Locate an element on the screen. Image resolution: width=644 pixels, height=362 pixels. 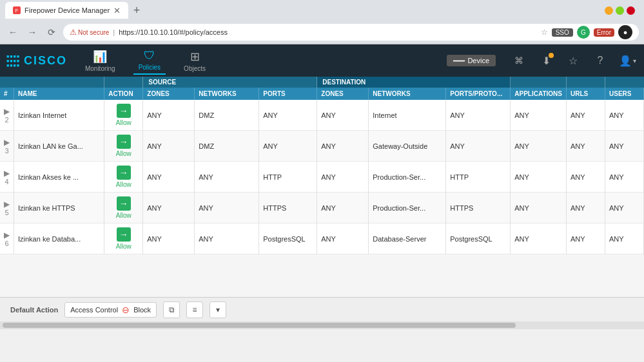
table-row: ▶ 6 Izinkan ke Databa... → Allow ANY ANY… is located at coordinates (322, 239).